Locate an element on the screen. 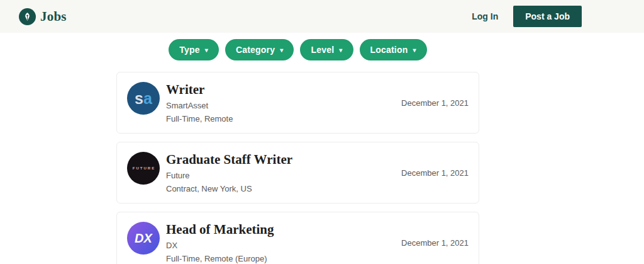 The width and height of the screenshot is (644, 264). filter-label: Level is located at coordinates (322, 50).